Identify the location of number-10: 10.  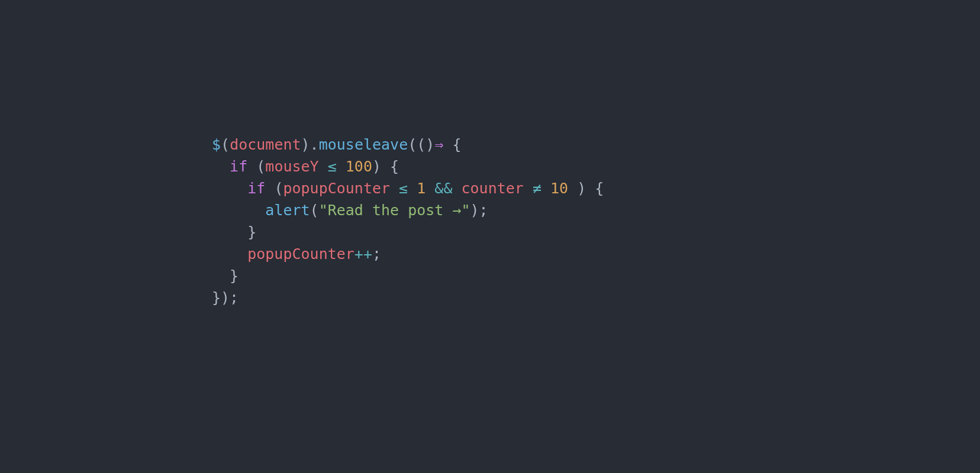
(559, 188).